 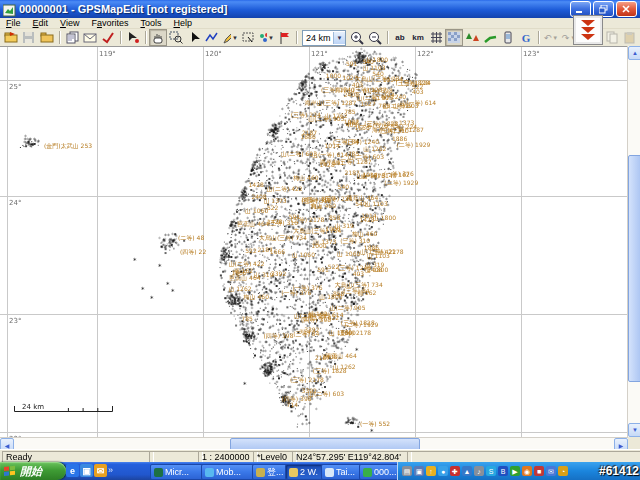 What do you see at coordinates (368, 472) in the screenshot?
I see `task-gpsmapedit-icon` at bounding box center [368, 472].